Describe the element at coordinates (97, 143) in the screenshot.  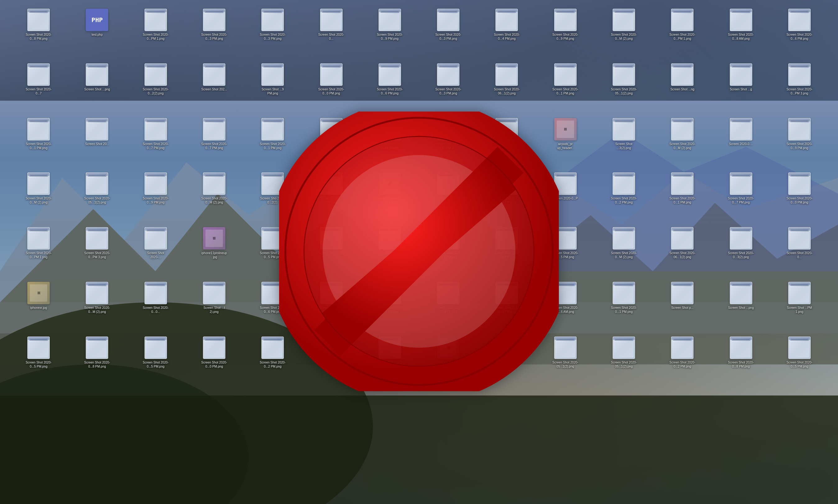
I see `desktop-icon-30: Screen Shot 20...` at that location.